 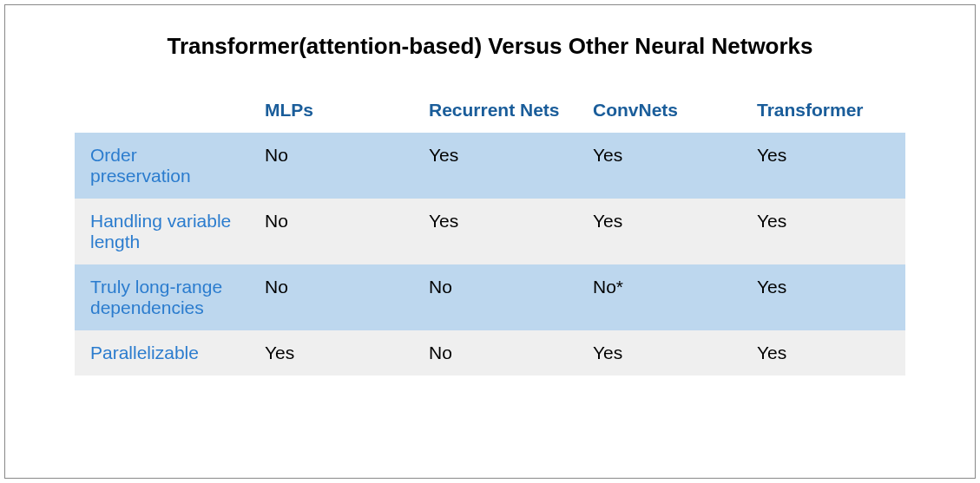 I want to click on row-label: Order preservation, so click(x=161, y=166).